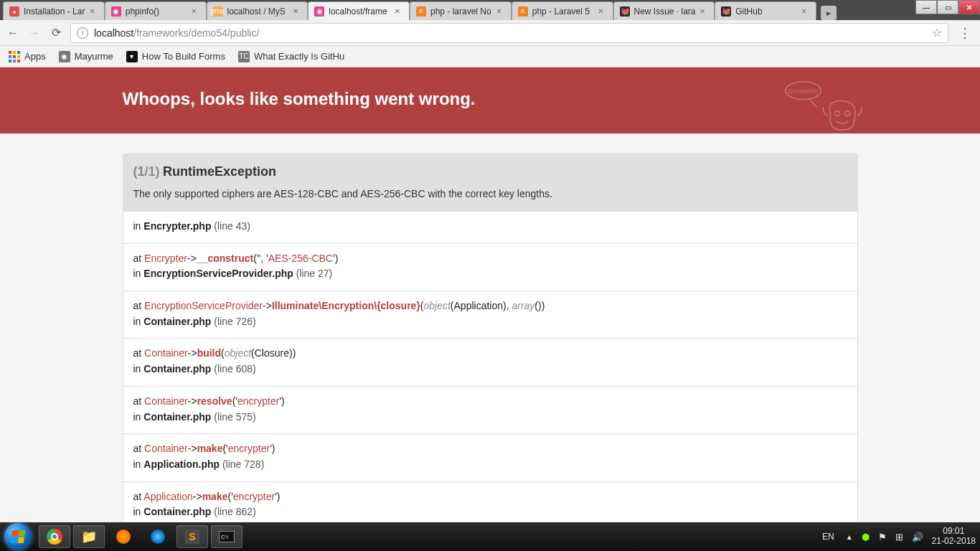 The height and width of the screenshot is (551, 980). Describe the element at coordinates (158, 537) in the screenshot. I see `taskbar-app-firefox-dev` at that location.